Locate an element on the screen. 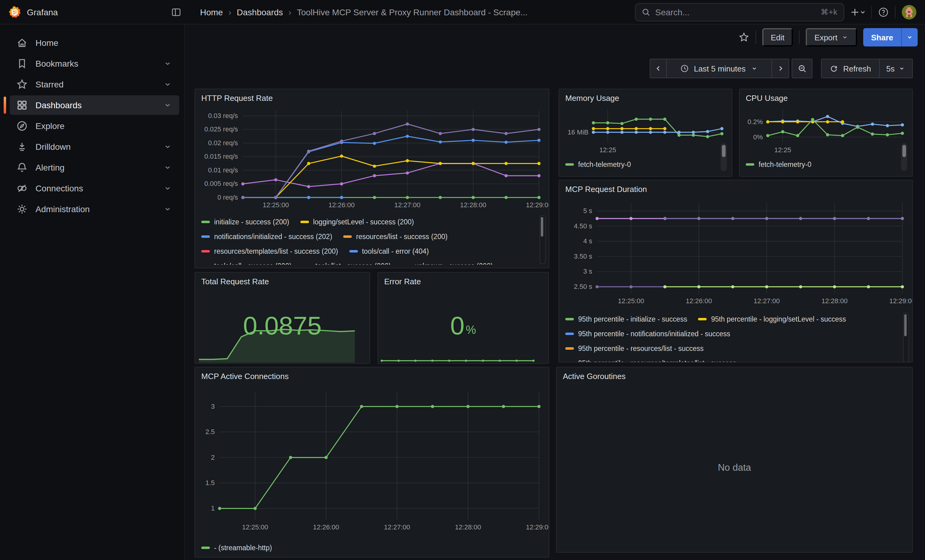  legend-item: logging/setLevel - success (200) is located at coordinates (357, 222).